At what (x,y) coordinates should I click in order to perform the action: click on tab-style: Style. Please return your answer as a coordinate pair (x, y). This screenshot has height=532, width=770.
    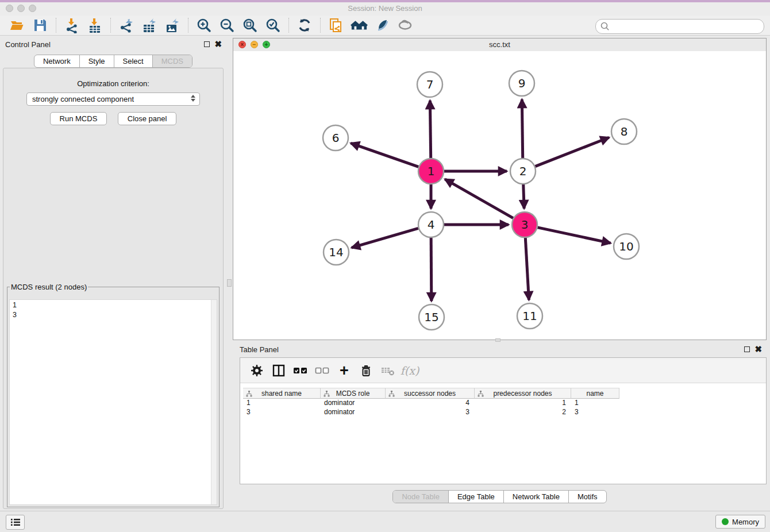
    Looking at the image, I should click on (97, 61).